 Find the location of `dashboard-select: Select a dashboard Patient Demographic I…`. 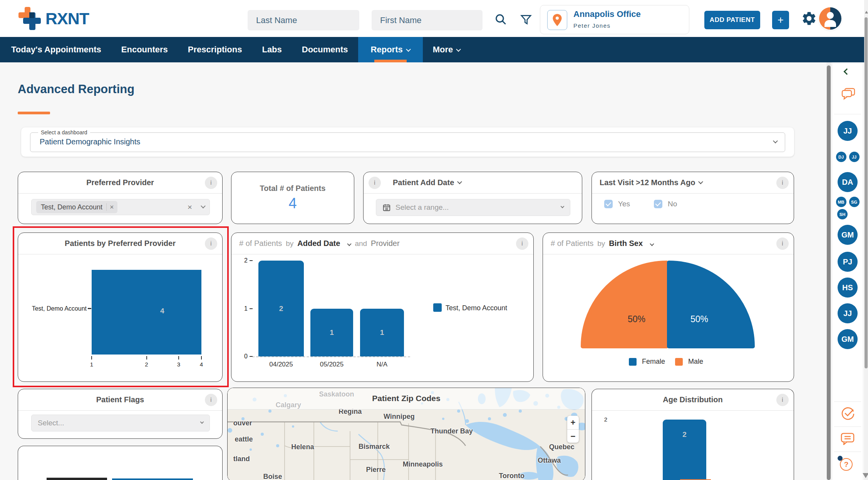

dashboard-select: Select a dashboard Patient Demographic I… is located at coordinates (407, 142).